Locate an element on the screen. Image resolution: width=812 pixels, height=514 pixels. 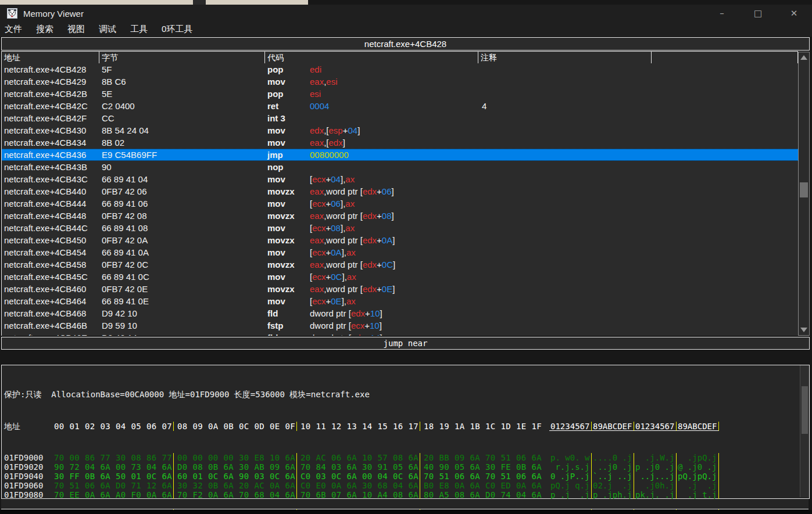
hex-byte-group: 90 72 04 6A 00 73 04 6A is located at coordinates (112, 467).